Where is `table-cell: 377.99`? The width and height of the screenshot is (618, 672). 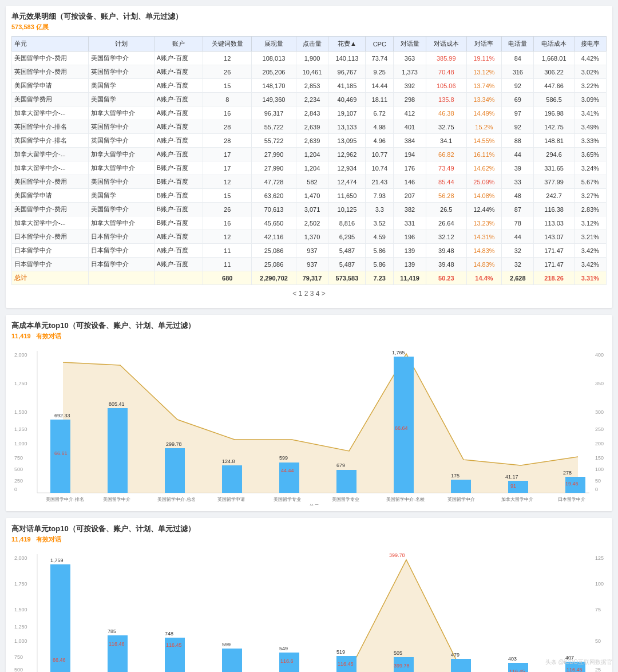 table-cell: 377.99 is located at coordinates (554, 182).